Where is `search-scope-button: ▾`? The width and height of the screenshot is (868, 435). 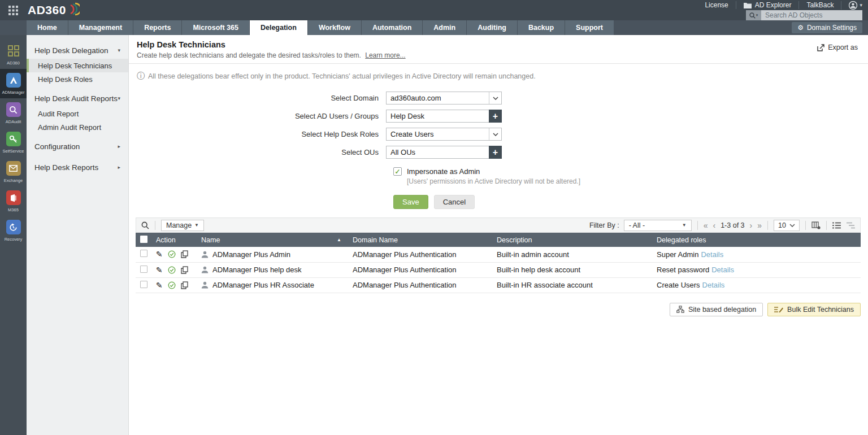
search-scope-button: ▾ is located at coordinates (754, 15).